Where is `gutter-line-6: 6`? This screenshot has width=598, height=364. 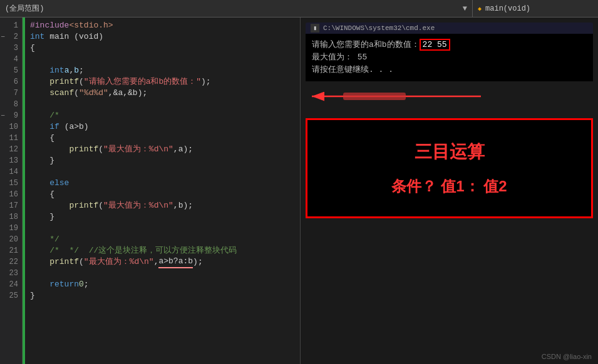
gutter-line-6: 6 is located at coordinates (11, 82).